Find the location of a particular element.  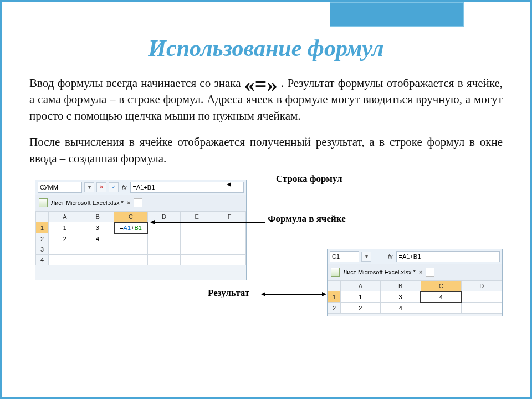

name-box-value-right: C1 is located at coordinates (336, 257).